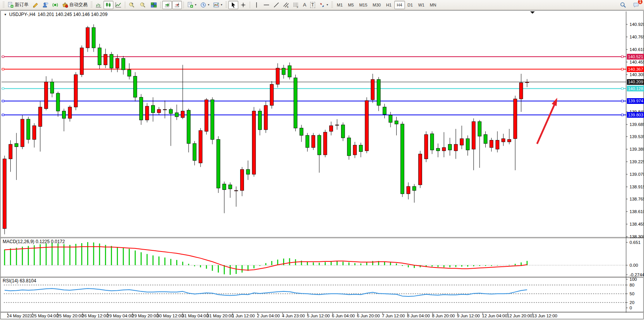 The height and width of the screenshot is (320, 644). Describe the element at coordinates (75, 5) in the screenshot. I see `auto-trading-button: 自动交易` at that location.